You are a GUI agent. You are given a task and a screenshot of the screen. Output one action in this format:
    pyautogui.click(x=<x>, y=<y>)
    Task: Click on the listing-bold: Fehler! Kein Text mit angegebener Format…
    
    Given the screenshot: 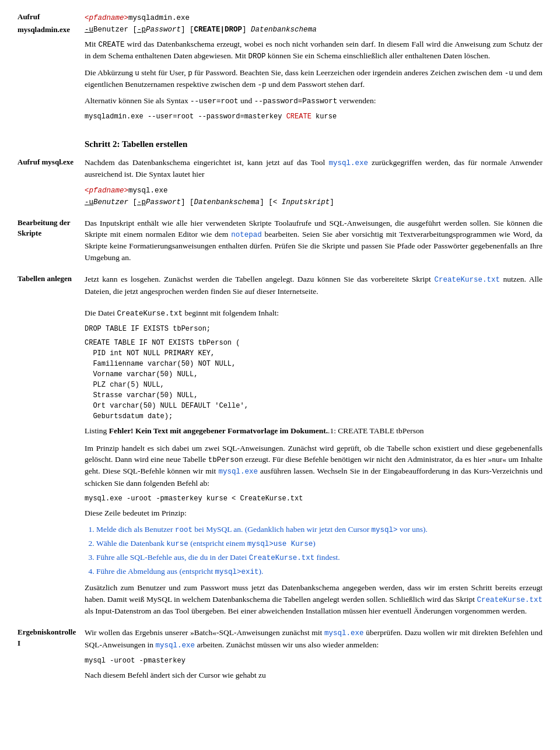 What is the action you would take?
    pyautogui.click(x=218, y=430)
    